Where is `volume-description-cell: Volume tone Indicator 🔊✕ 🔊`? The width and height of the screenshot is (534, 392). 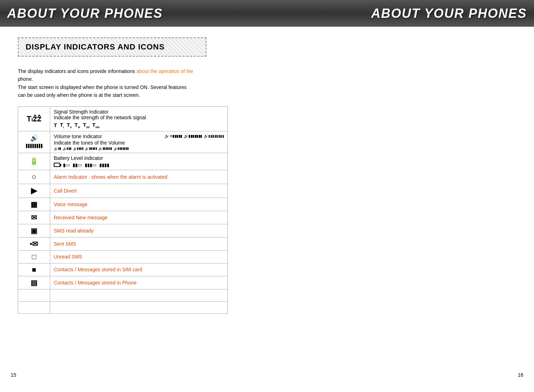 volume-description-cell: Volume tone Indicator 🔊✕ 🔊 is located at coordinates (139, 142).